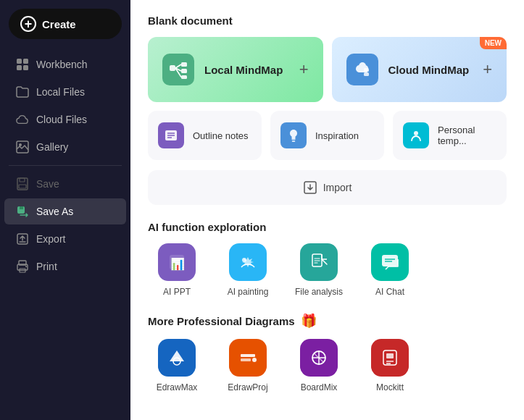 The height and width of the screenshot is (420, 524). Describe the element at coordinates (177, 270) in the screenshot. I see `ai-ppt-item: 📊 AI PPT` at that location.